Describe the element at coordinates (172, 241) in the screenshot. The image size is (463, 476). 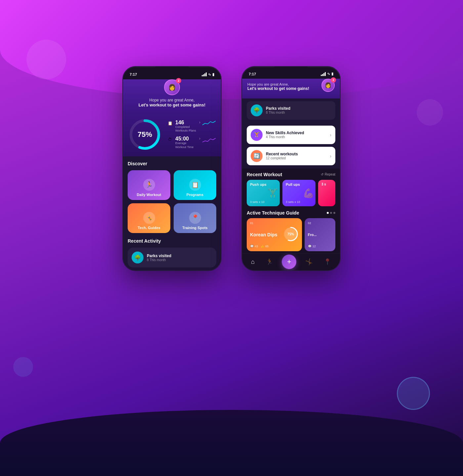
I see `recent-activity-title: Recent Activity` at that location.